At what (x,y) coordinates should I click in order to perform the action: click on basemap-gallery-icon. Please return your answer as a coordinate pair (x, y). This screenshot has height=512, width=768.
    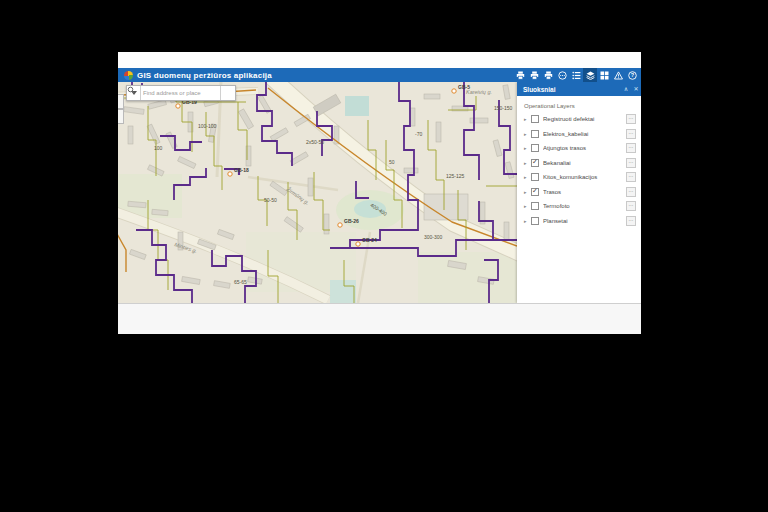
    Looking at the image, I should click on (604, 75).